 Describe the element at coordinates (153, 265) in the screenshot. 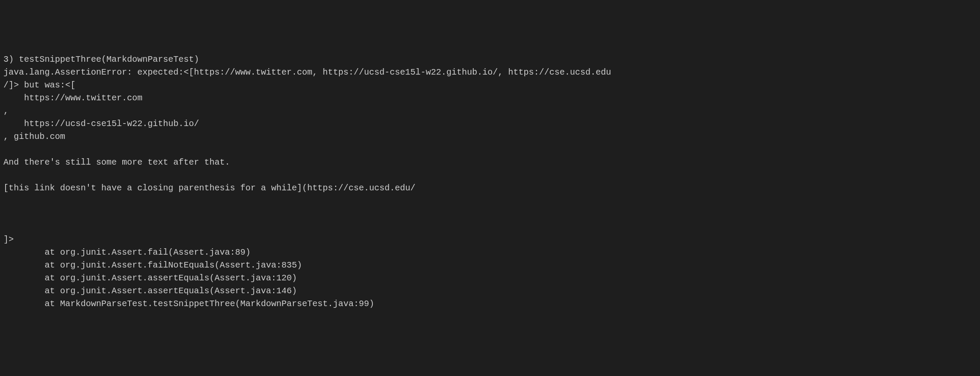

I see `stacktrace-line-2: at org.junit.Assert.failNotEquals(Assert…` at that location.